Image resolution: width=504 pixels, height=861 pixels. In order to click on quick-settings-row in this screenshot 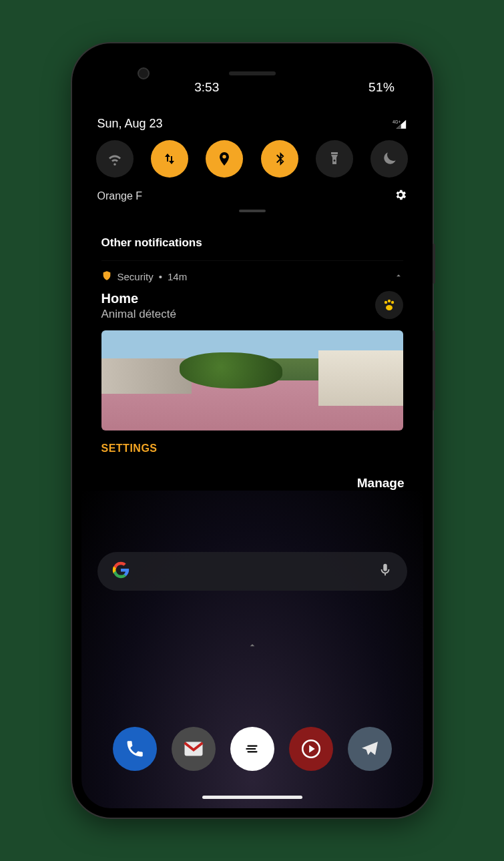, I will do `click(252, 164)`.